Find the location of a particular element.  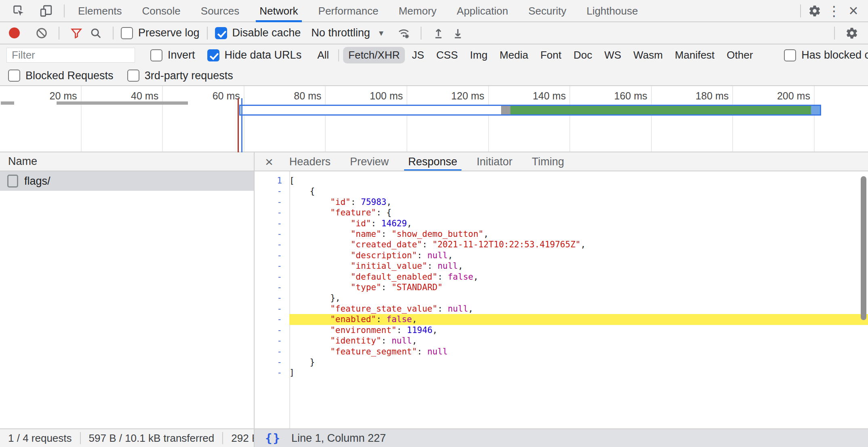

chevron-down-icon: ▾ is located at coordinates (381, 33).